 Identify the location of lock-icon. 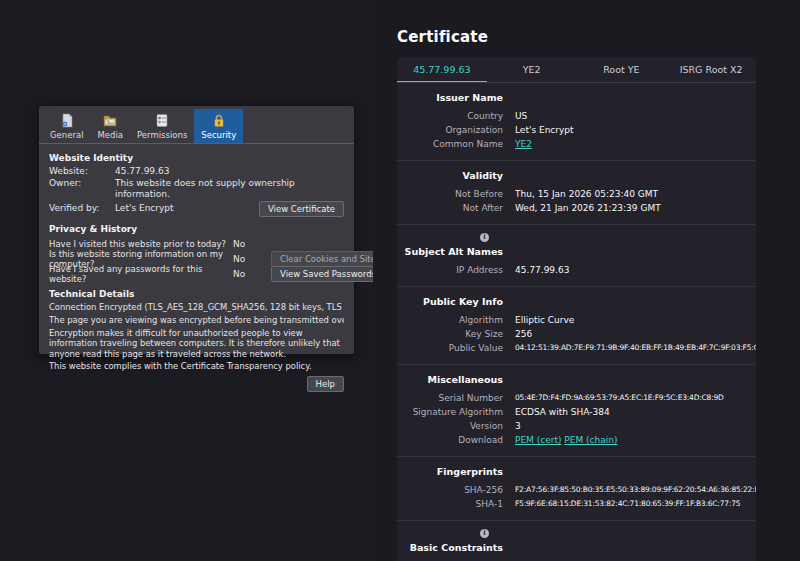
(219, 120).